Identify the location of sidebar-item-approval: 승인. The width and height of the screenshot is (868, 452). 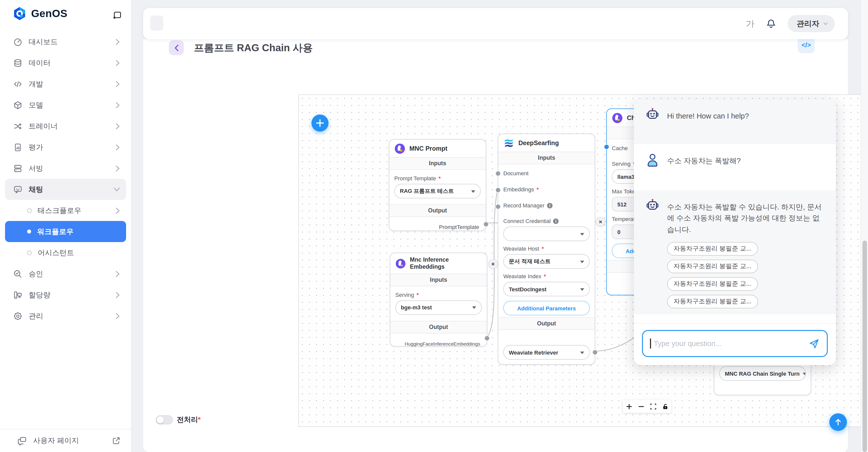
(65, 273).